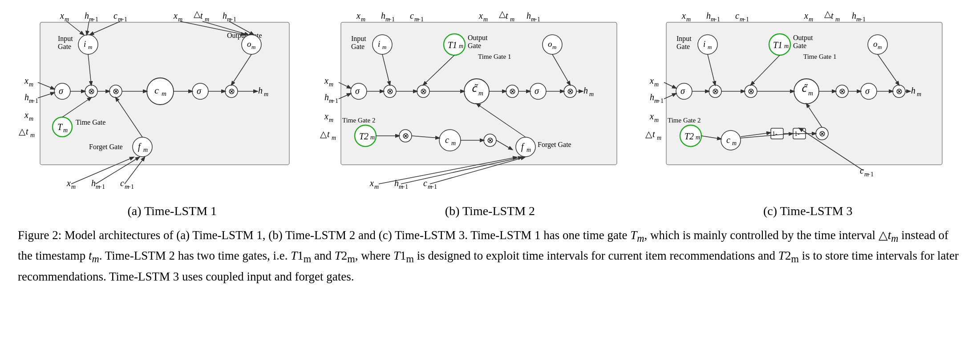  I want to click on svg-text: o, so click(249, 44).